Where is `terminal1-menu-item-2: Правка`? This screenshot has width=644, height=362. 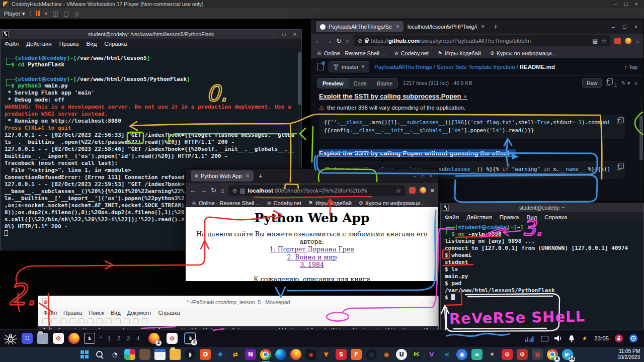 terminal1-menu-item-2: Правка is located at coordinates (69, 44).